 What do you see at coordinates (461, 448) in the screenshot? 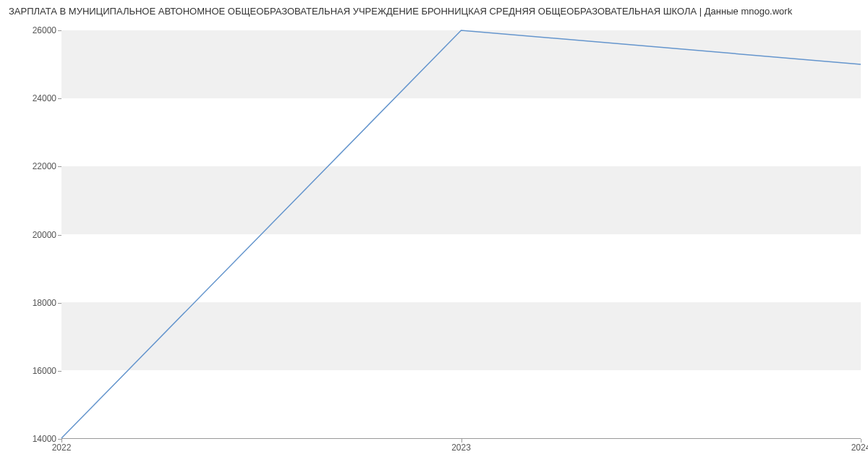
I see `x-tick-label: 2023` at bounding box center [461, 448].